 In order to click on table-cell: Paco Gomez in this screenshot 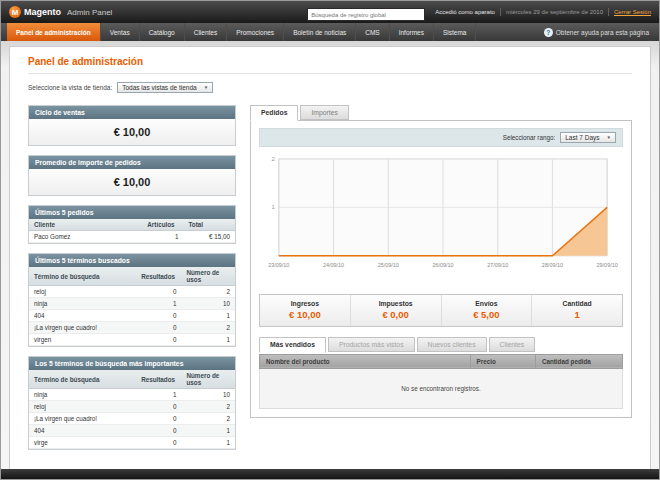, I will do `click(86, 237)`.